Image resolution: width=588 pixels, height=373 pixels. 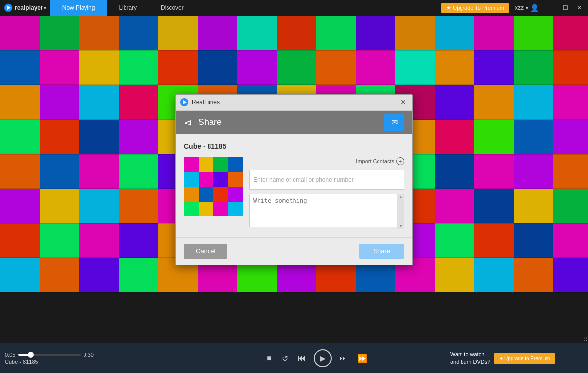 I want to click on titlebar: realplayer ▾ Now Playing Library Discove…, so click(x=294, y=8).